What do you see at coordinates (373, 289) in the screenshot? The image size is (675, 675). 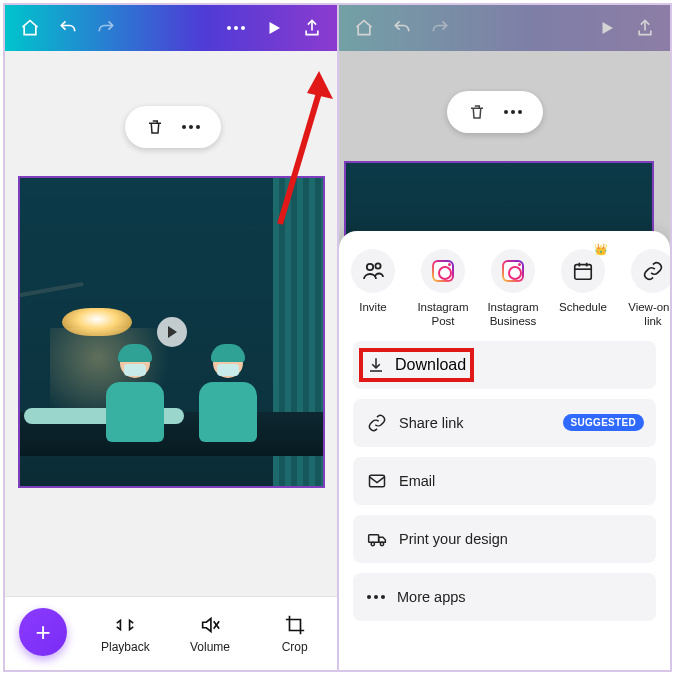 I see `share-invite: Invite` at bounding box center [373, 289].